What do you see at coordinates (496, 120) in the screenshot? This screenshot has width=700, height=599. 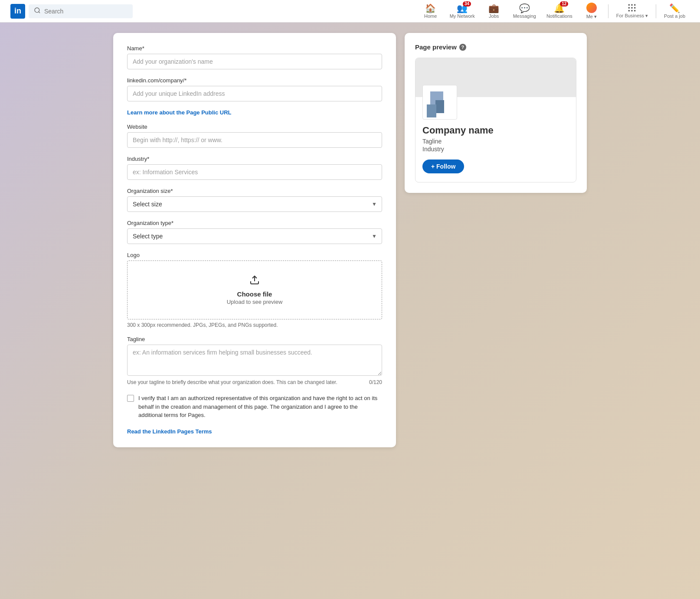 I see `preview-card: Company name Tagline Industry + Follow` at bounding box center [496, 120].